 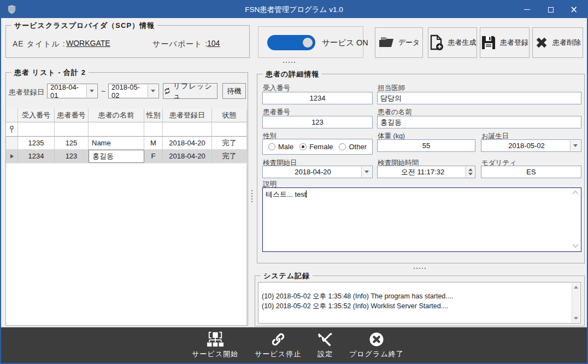 I want to click on scroll-down-icon, so click(x=575, y=245).